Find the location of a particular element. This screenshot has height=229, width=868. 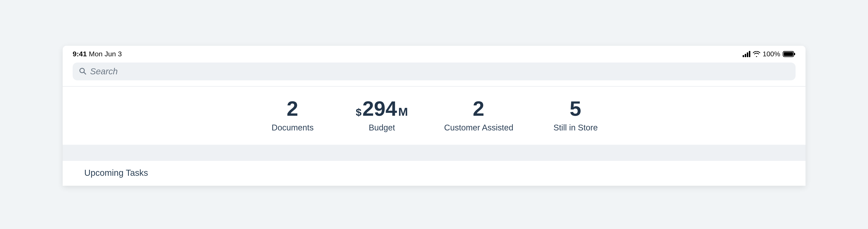

battery-icon is located at coordinates (789, 54).